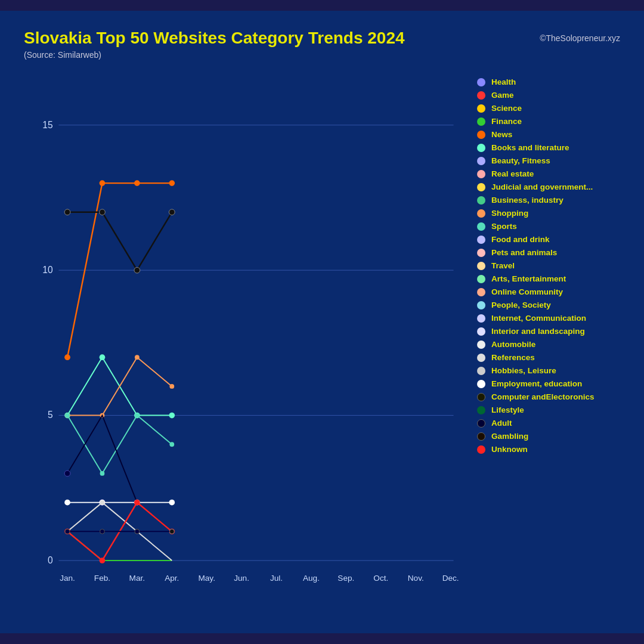 The width and height of the screenshot is (644, 644). What do you see at coordinates (549, 213) in the screenshot?
I see `legend-item: Shopping` at bounding box center [549, 213].